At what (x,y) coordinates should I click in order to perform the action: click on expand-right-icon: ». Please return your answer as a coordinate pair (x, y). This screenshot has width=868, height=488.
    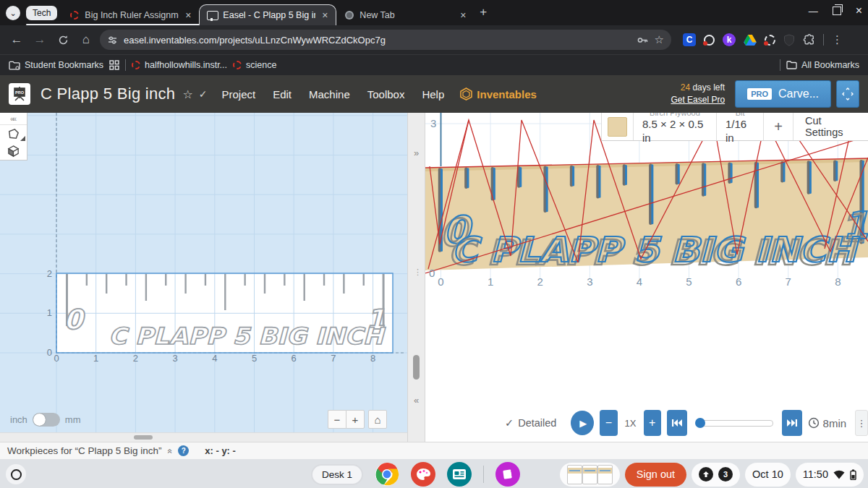
    Looking at the image, I should click on (417, 153).